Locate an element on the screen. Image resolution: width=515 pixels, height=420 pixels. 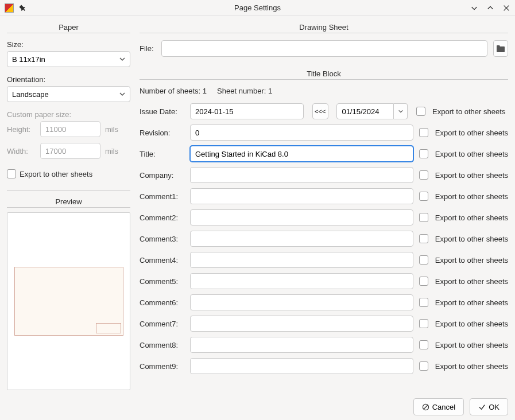
comment3-export-label: Export to other sheets is located at coordinates (472, 239).